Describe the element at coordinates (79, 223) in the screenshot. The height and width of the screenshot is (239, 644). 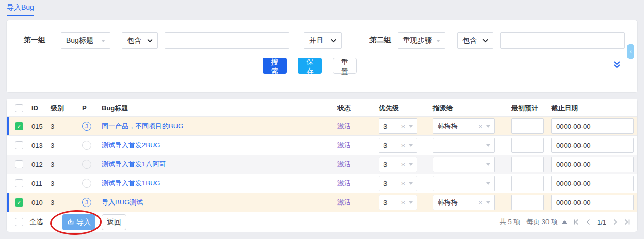
I see `import-button: 导入` at that location.